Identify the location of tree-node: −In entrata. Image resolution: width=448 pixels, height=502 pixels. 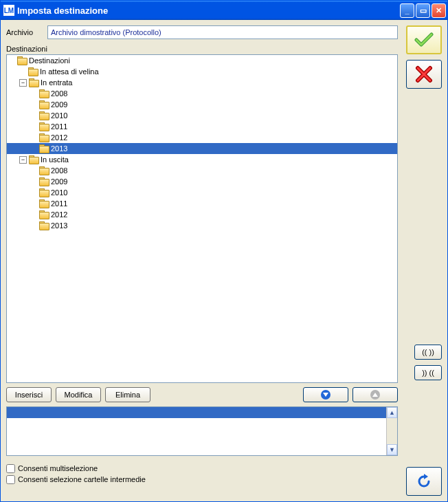
(202, 83).